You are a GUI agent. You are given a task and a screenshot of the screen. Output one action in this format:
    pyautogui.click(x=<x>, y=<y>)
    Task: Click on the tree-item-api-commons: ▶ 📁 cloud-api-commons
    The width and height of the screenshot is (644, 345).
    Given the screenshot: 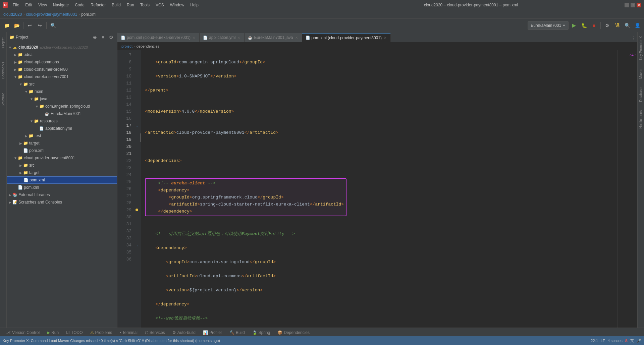 What is the action you would take?
    pyautogui.click(x=62, y=62)
    